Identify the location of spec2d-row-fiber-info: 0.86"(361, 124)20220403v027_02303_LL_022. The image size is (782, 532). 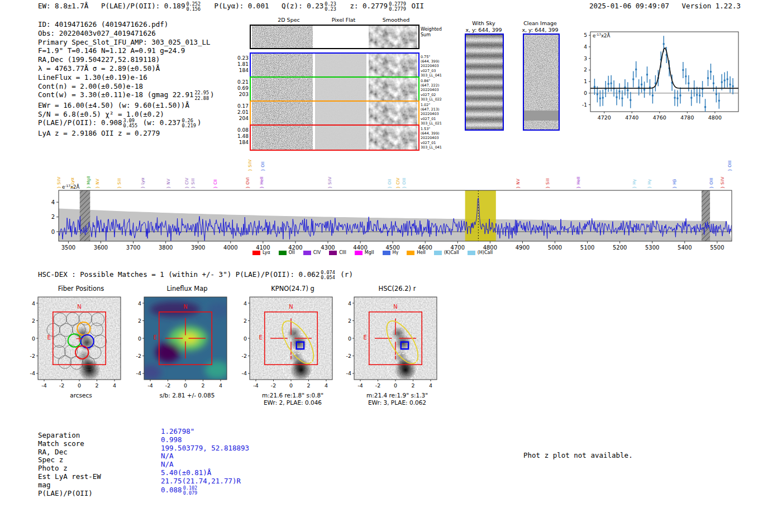
(431, 90).